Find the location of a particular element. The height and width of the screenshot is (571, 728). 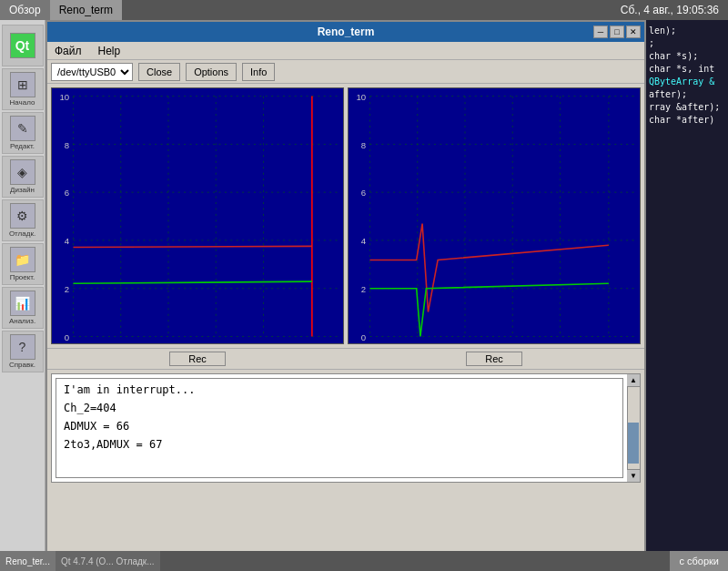

taskbar-datetime: Сб., 4 авг., 19:05:36 is located at coordinates (670, 10).